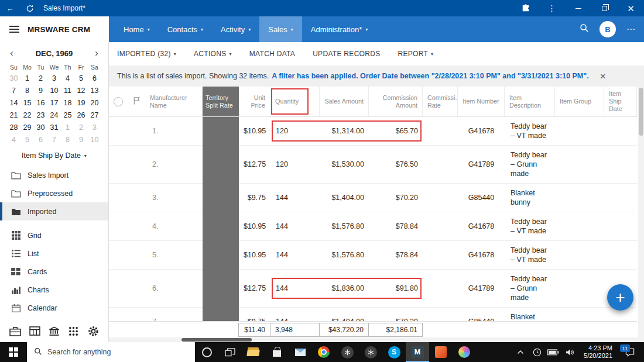  Describe the element at coordinates (95, 115) in the screenshot. I see `calendar-day: 27` at that location.